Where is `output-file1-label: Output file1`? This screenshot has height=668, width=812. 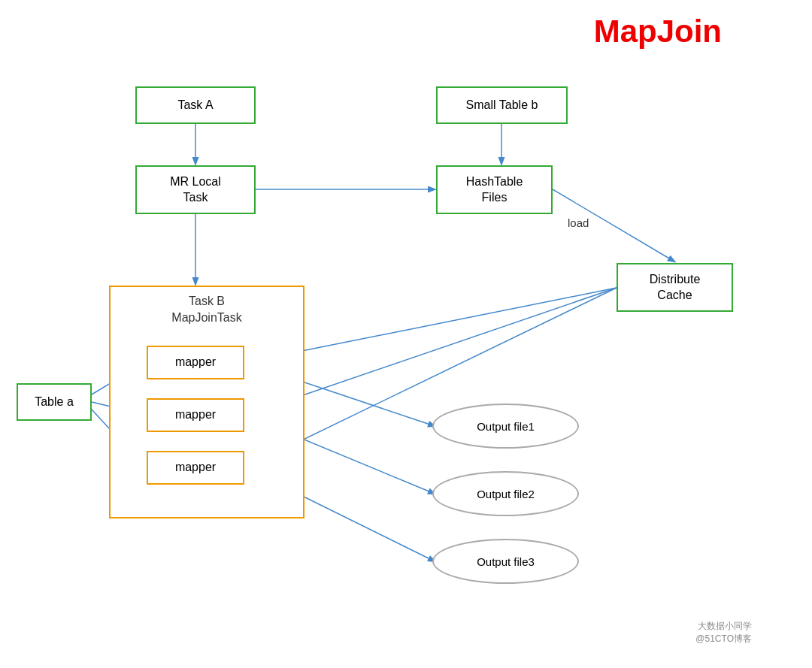
output-file1-label: Output file1 is located at coordinates (505, 427).